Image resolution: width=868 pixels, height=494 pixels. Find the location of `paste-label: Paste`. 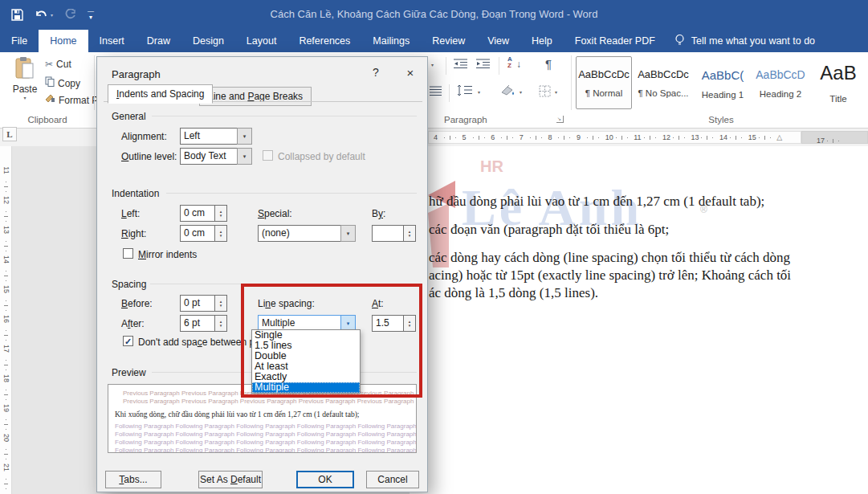

paste-label: Paste is located at coordinates (25, 89).